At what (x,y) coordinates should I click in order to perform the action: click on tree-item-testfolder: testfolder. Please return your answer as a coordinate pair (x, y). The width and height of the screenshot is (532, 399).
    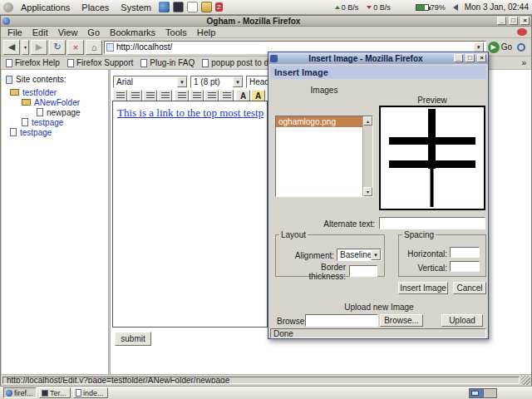
    Looking at the image, I should click on (33, 92).